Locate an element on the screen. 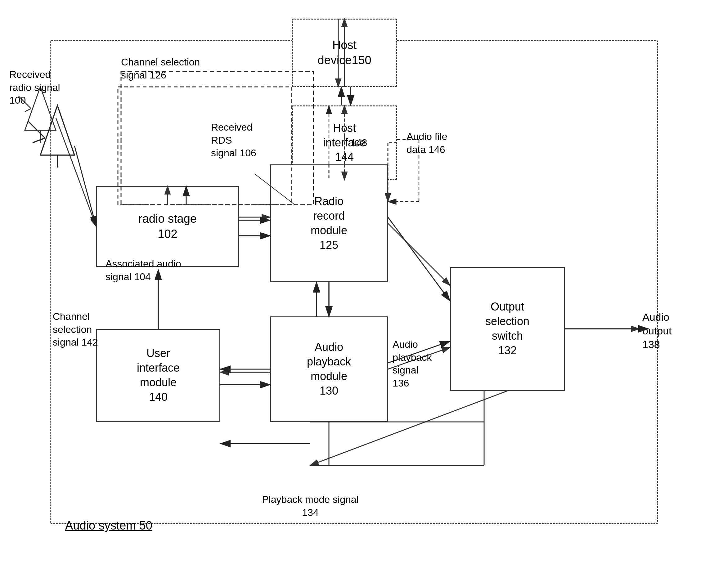 The image size is (728, 577). playback-mode-label: Playback mode signal 134 is located at coordinates (310, 506).